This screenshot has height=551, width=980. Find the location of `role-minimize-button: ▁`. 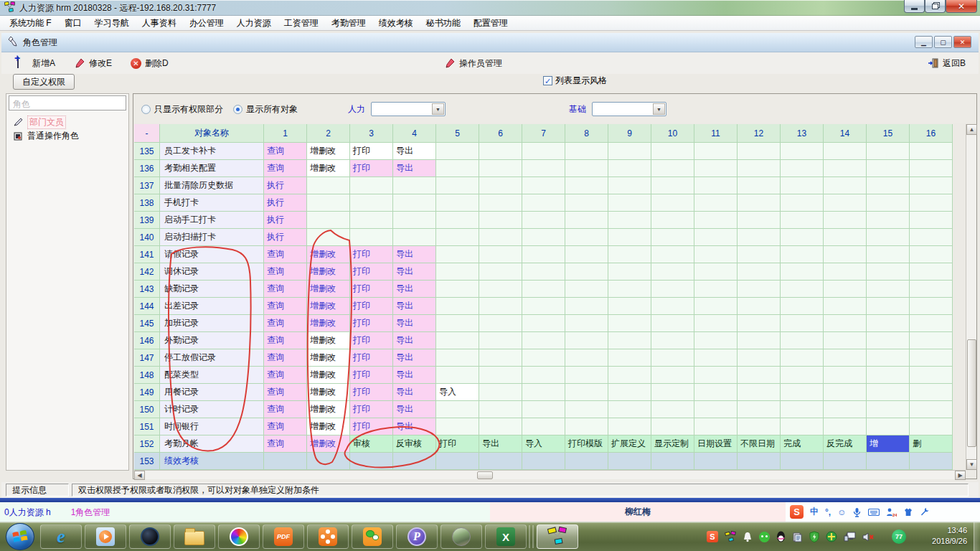

role-minimize-button: ▁ is located at coordinates (924, 42).